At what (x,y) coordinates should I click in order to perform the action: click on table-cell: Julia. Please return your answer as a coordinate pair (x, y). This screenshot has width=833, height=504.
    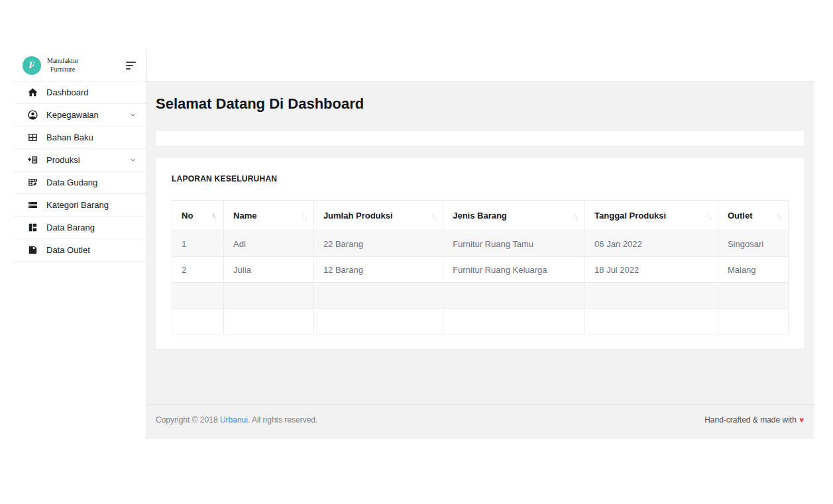
    Looking at the image, I should click on (269, 270).